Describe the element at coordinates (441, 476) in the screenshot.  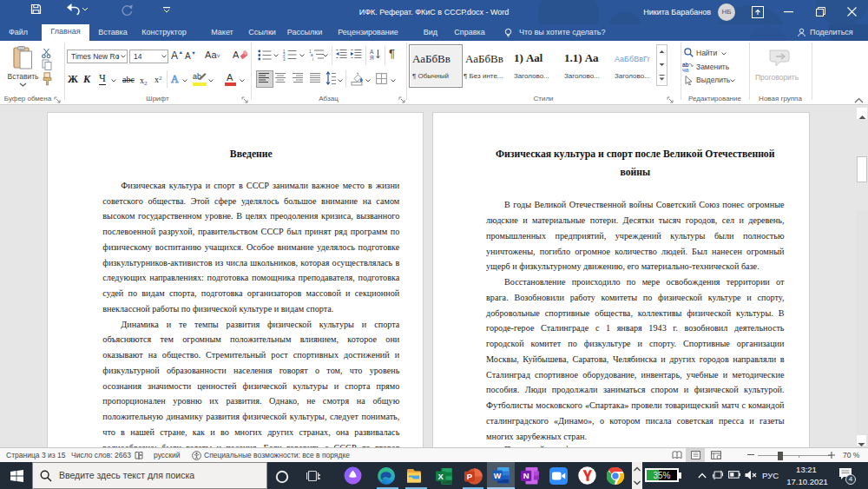
I see `svg-text: X` at that location.